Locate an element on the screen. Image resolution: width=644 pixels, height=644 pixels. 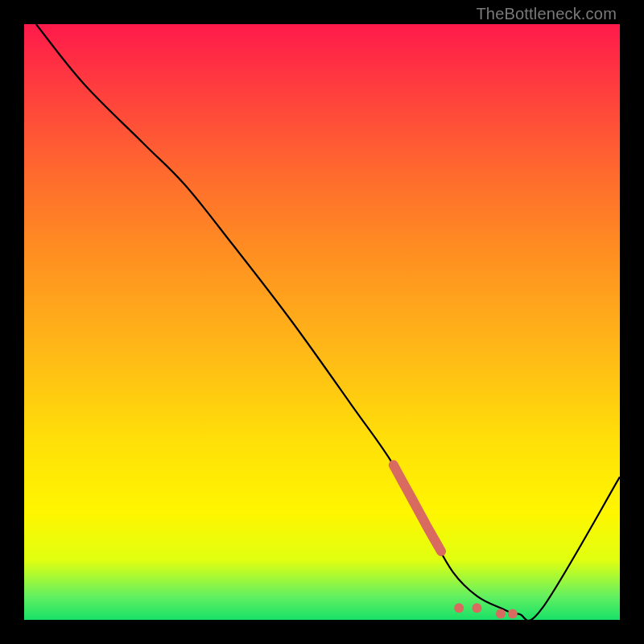
watermark-text: TheBottleneck.com is located at coordinates (546, 14).